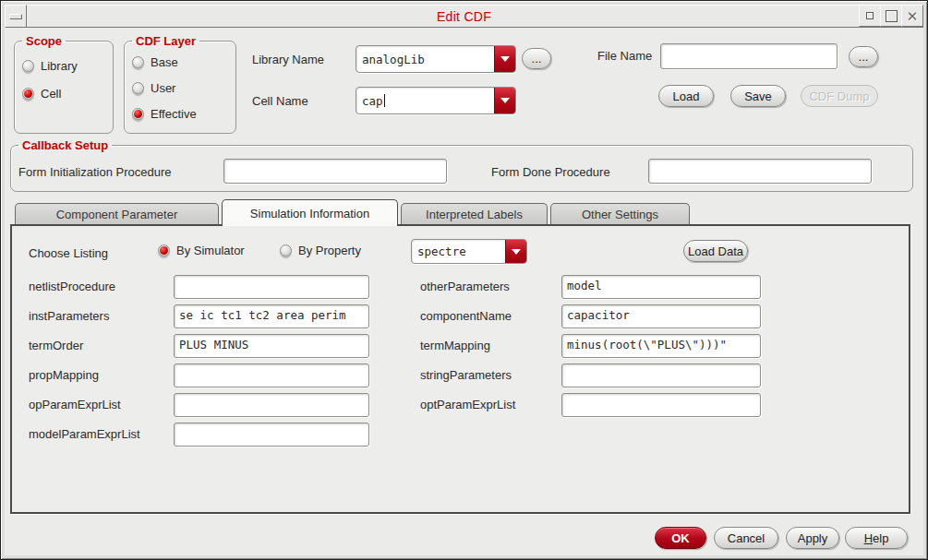 This screenshot has height=560, width=928. Describe the element at coordinates (550, 172) in the screenshot. I see `form-done-label: Form Done Procedure` at that location.